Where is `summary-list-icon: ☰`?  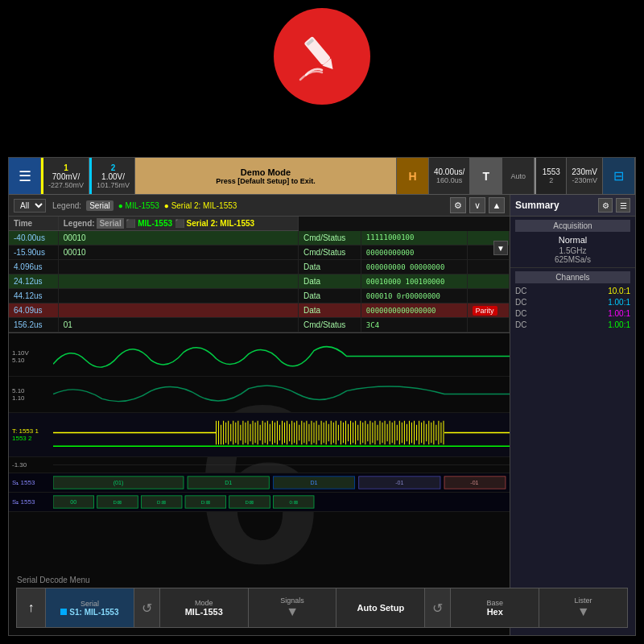 summary-list-icon: ☰ is located at coordinates (623, 205).